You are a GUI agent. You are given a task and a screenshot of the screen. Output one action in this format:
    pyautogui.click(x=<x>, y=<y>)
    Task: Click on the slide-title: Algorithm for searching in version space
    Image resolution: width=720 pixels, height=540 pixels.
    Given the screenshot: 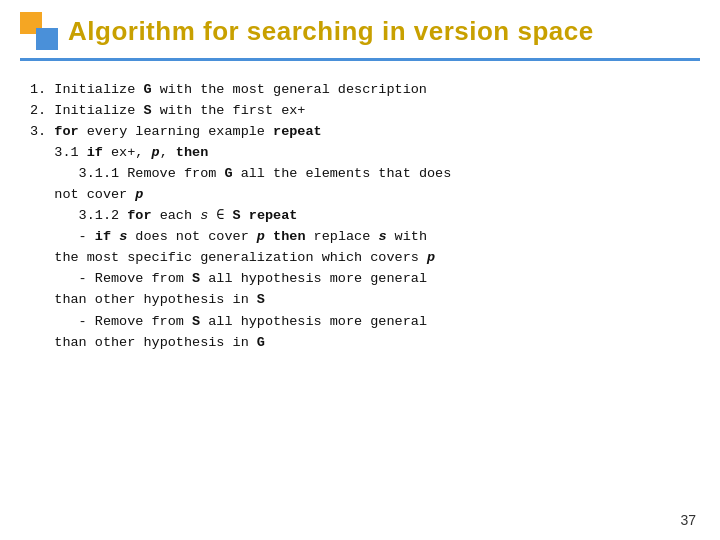 What is the action you would take?
    pyautogui.click(x=331, y=32)
    